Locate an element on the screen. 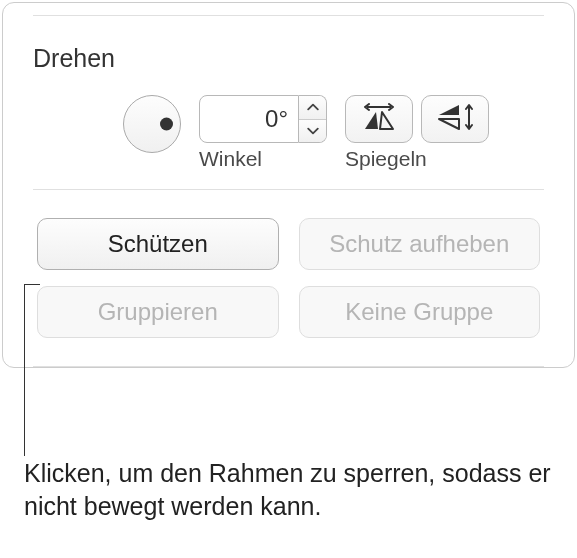 This screenshot has width=577, height=558. divider-top is located at coordinates (288, 16).